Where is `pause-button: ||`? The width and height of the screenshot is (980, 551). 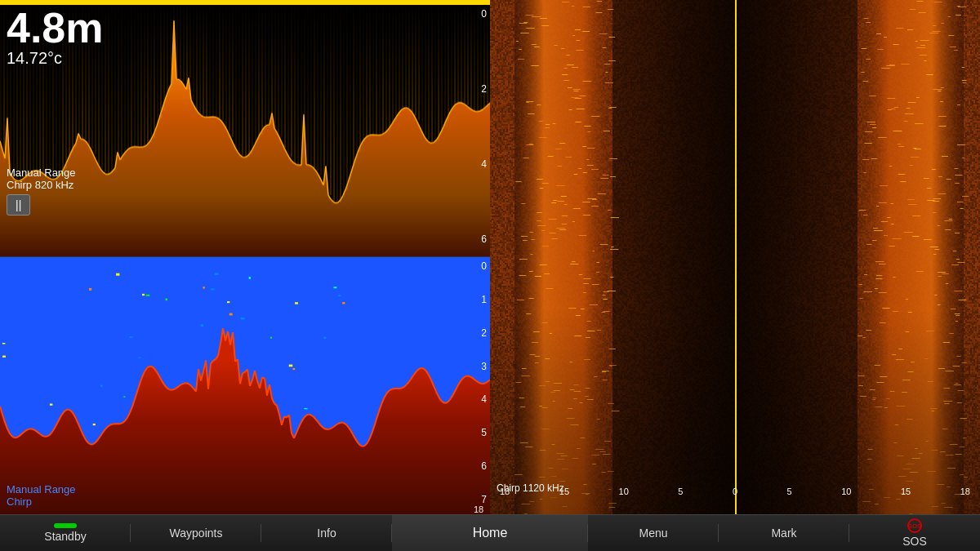
pause-button: || is located at coordinates (18, 205).